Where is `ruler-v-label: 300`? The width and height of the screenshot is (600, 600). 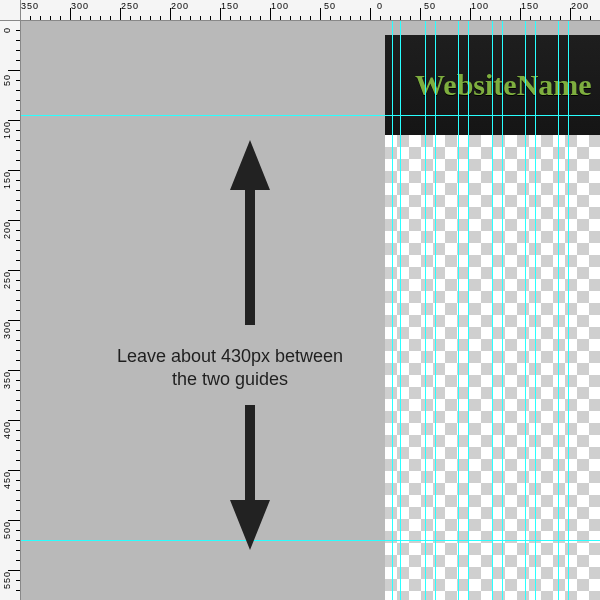
ruler-v-label: 300 is located at coordinates (7, 330).